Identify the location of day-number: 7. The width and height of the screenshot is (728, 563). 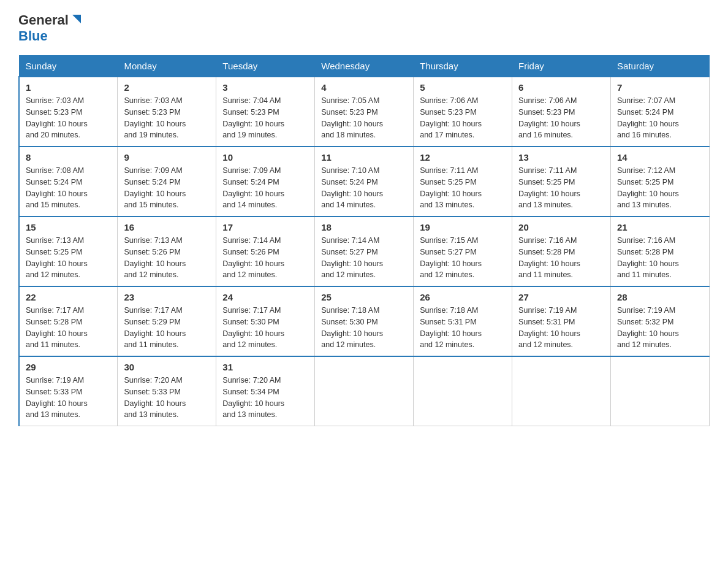
(660, 87).